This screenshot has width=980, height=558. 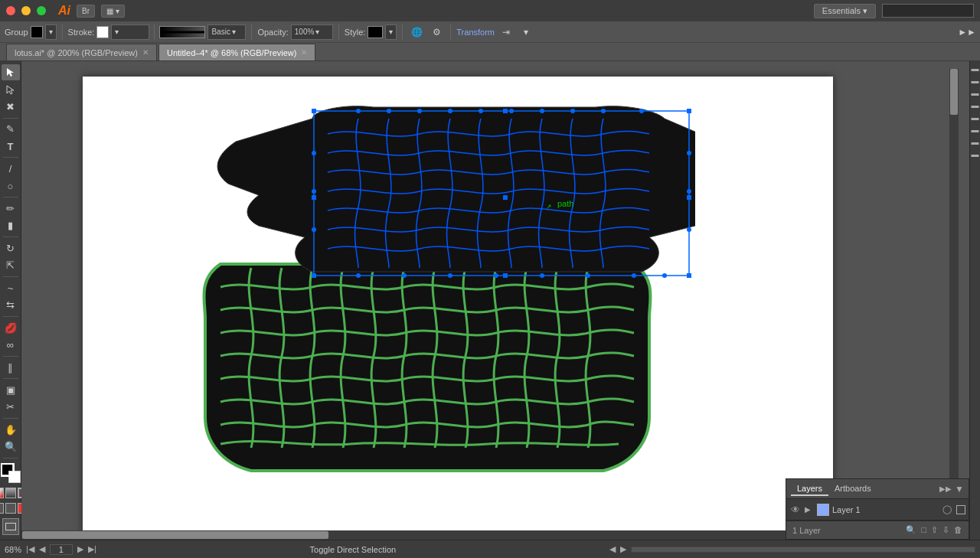 What do you see at coordinates (923, 530) in the screenshot?
I see `new-layer-button: □` at bounding box center [923, 530].